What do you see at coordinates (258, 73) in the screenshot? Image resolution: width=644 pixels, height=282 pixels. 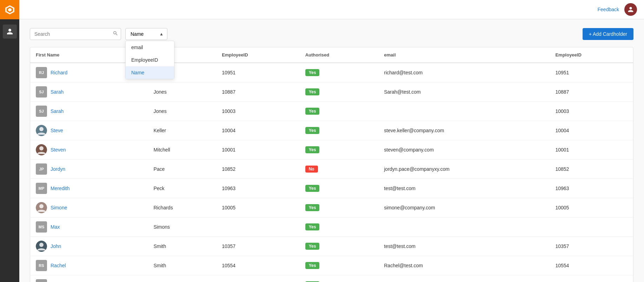 I see `cell-employee-id: 10951` at bounding box center [258, 73].